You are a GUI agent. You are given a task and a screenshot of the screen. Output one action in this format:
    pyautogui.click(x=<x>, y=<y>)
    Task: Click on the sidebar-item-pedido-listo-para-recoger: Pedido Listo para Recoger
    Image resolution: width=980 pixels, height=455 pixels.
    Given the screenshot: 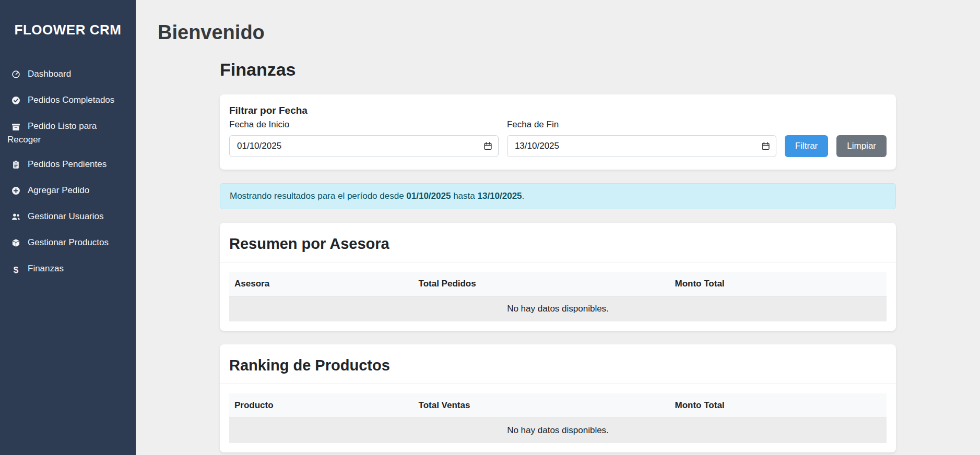 What is the action you would take?
    pyautogui.click(x=68, y=134)
    